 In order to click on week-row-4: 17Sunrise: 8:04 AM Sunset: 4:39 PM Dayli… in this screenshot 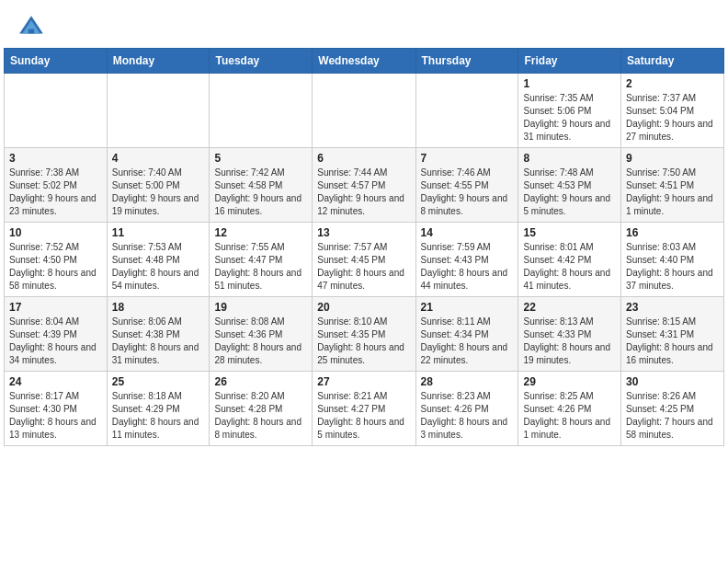, I will do `click(364, 335)`.